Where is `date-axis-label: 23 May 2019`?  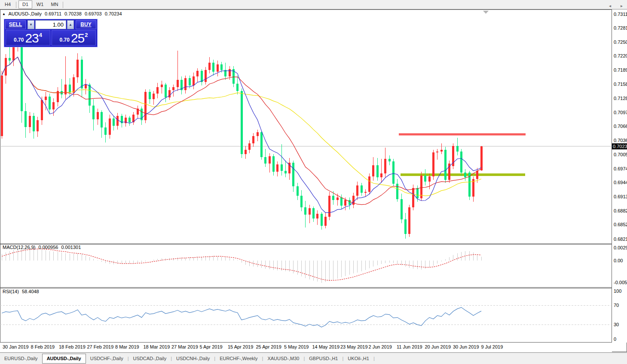 date-axis-label: 23 May 2019 is located at coordinates (354, 347).